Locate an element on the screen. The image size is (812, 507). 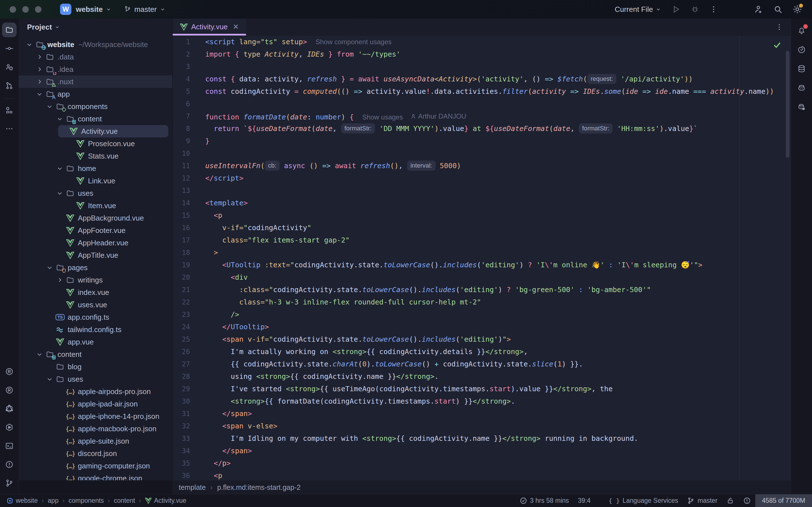
copilot-status is located at coordinates (600, 501).